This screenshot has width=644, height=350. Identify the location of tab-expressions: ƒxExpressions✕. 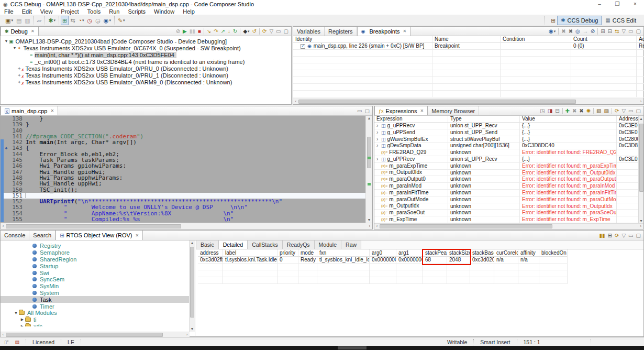
(401, 111).